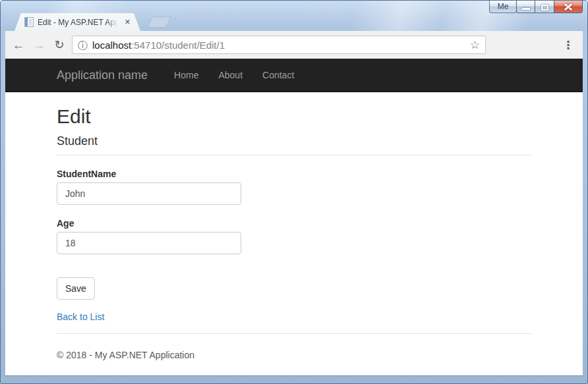 The height and width of the screenshot is (384, 588). What do you see at coordinates (278, 75) in the screenshot?
I see `nav-link-contact: Contact` at bounding box center [278, 75].